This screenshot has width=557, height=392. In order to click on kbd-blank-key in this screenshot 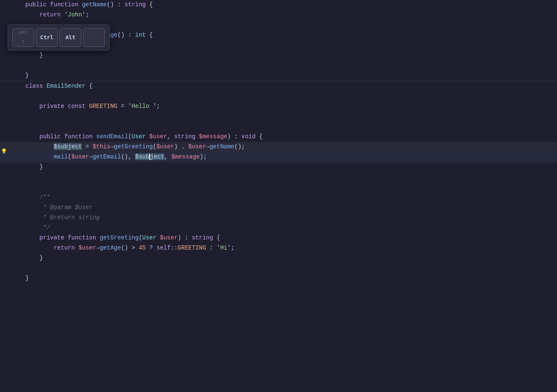, I will do `click(94, 38)`.